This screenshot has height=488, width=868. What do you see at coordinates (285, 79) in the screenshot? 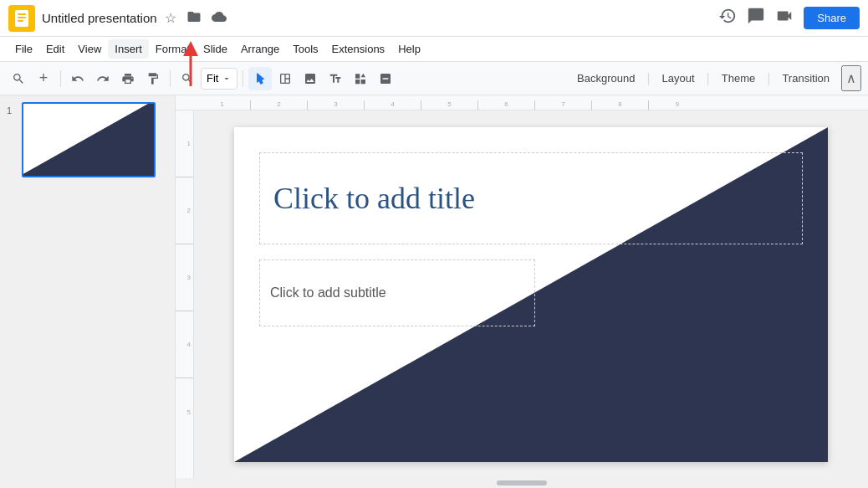
I see `select-tool-button` at bounding box center [285, 79].